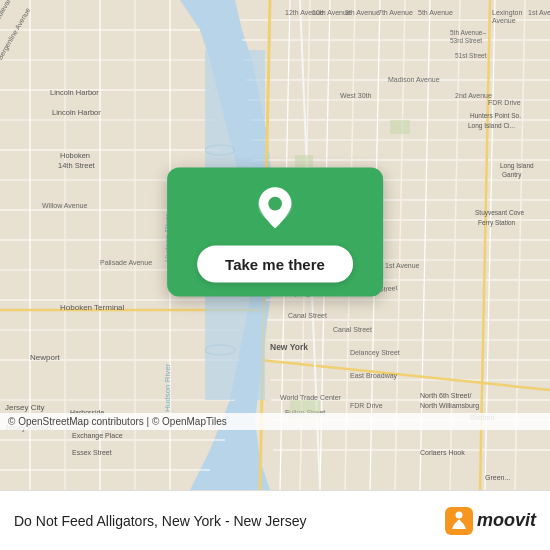 This screenshot has height=550, width=550. Describe the element at coordinates (46, 358) in the screenshot. I see `svg-text: Newport` at that location.